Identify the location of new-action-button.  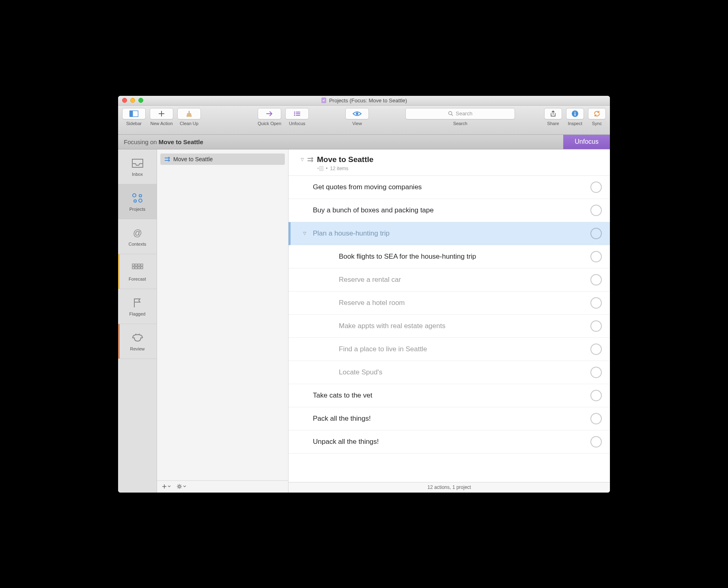
(162, 114).